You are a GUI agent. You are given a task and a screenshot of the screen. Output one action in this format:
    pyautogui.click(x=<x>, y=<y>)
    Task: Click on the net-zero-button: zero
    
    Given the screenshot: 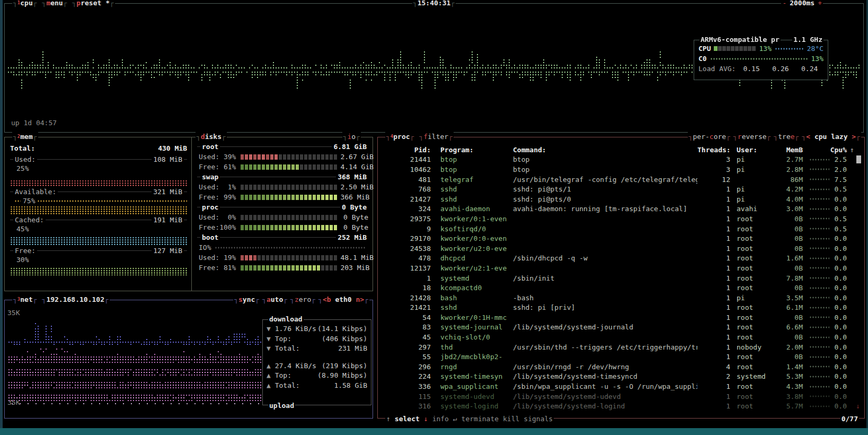 What is the action you would take?
    pyautogui.click(x=303, y=299)
    